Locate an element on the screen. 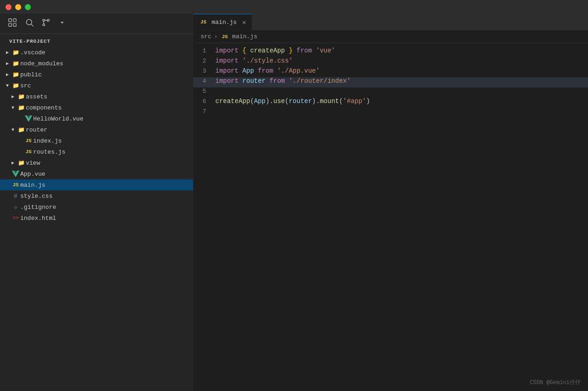  label-components: components is located at coordinates (44, 108).